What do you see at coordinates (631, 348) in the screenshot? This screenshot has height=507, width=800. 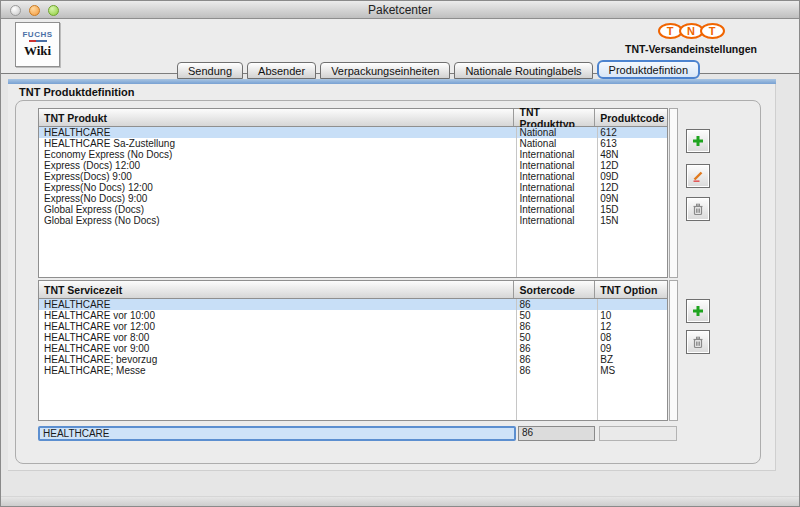 I see `table-cell: 09` at bounding box center [631, 348].